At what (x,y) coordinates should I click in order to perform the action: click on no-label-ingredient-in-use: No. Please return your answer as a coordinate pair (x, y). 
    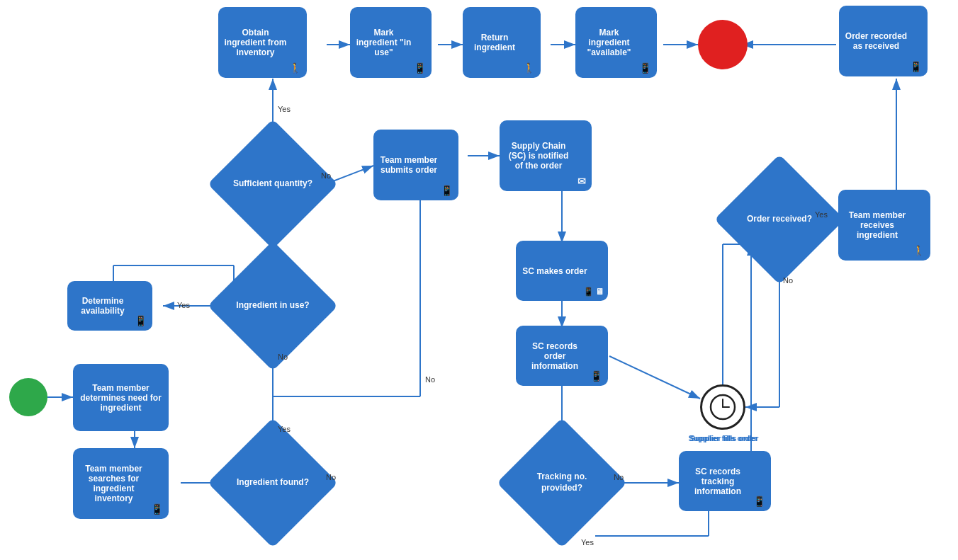
    Looking at the image, I should click on (283, 357).